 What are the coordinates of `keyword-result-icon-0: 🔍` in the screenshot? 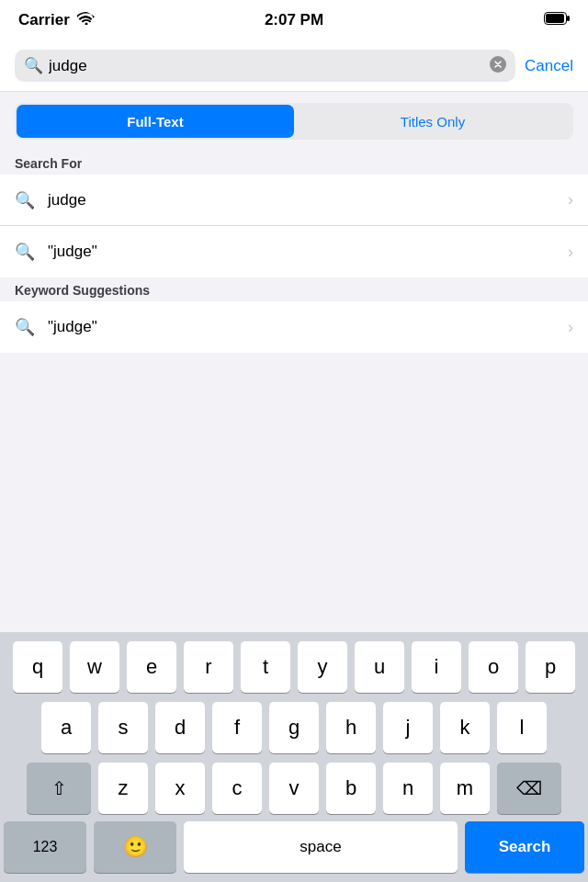 It's located at (25, 327).